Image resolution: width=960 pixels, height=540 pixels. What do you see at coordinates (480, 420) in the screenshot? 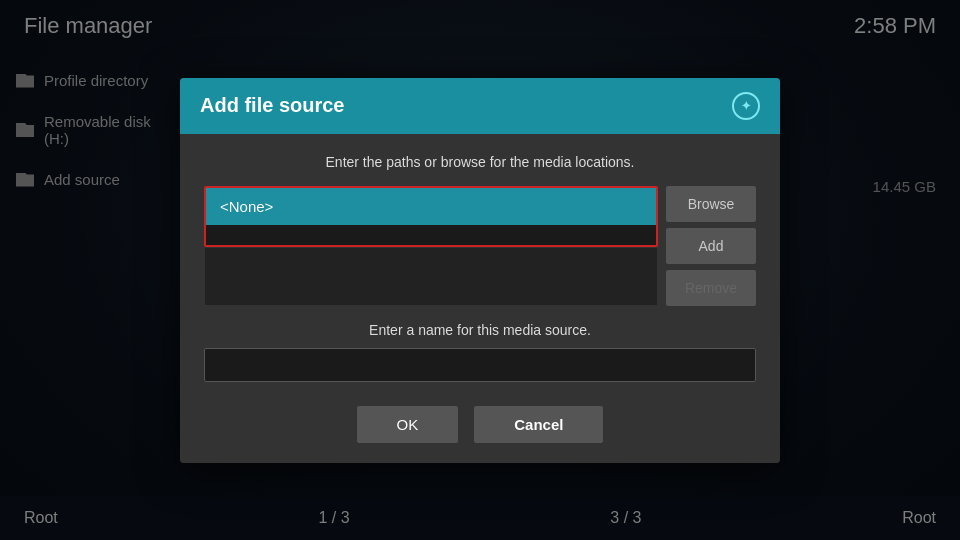
I see `dialog-footer: OK Cancel` at bounding box center [480, 420].